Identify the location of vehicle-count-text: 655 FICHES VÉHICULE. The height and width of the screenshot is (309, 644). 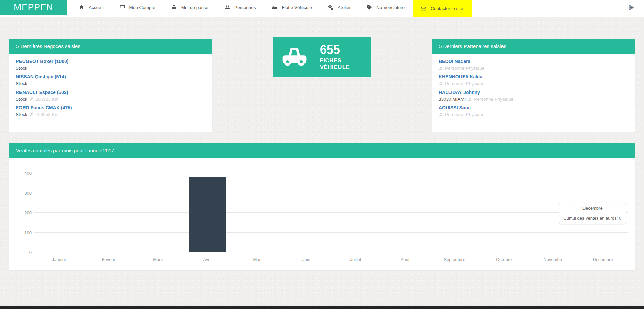
(343, 57).